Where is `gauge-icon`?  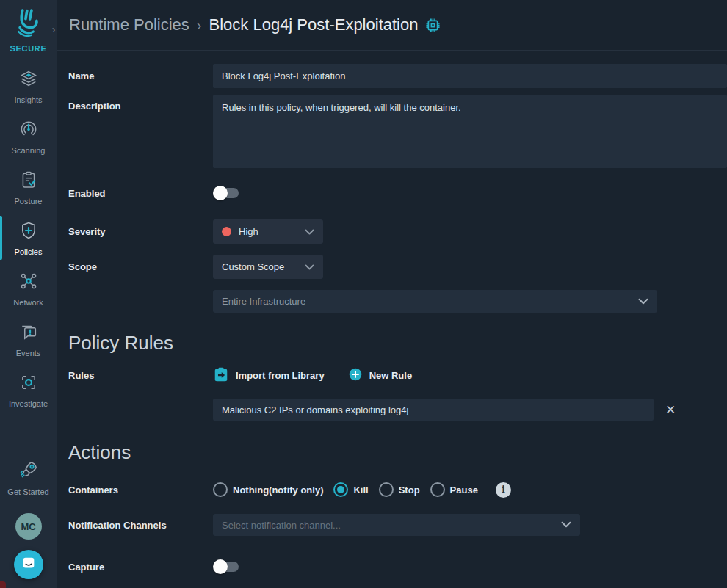
gauge-icon is located at coordinates (29, 131).